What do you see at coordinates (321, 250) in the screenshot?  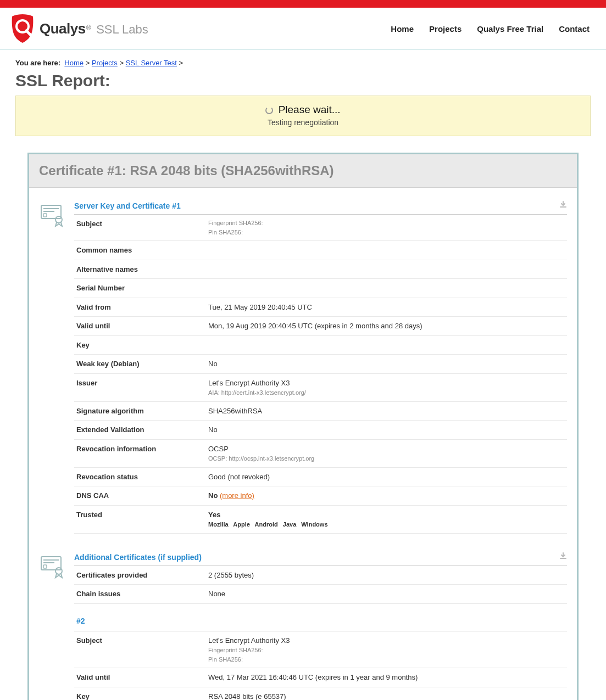 I see `table-row: Common names` at bounding box center [321, 250].